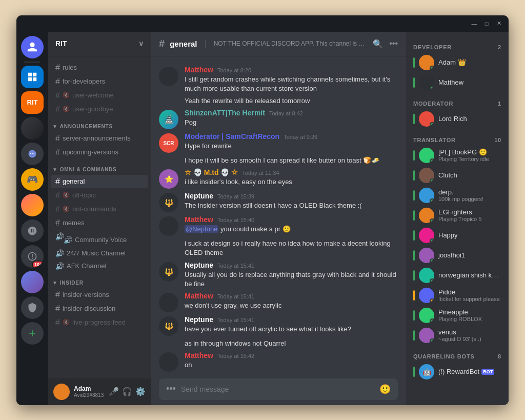  What do you see at coordinates (470, 119) in the screenshot?
I see `member-info: Lord Rich` at bounding box center [470, 119].